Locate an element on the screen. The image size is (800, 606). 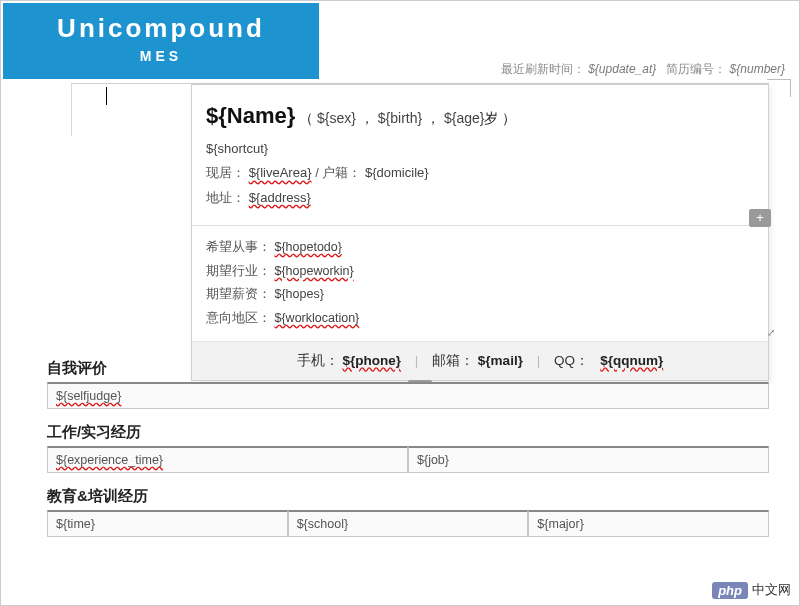
comma2: ， is located at coordinates (433, 118).